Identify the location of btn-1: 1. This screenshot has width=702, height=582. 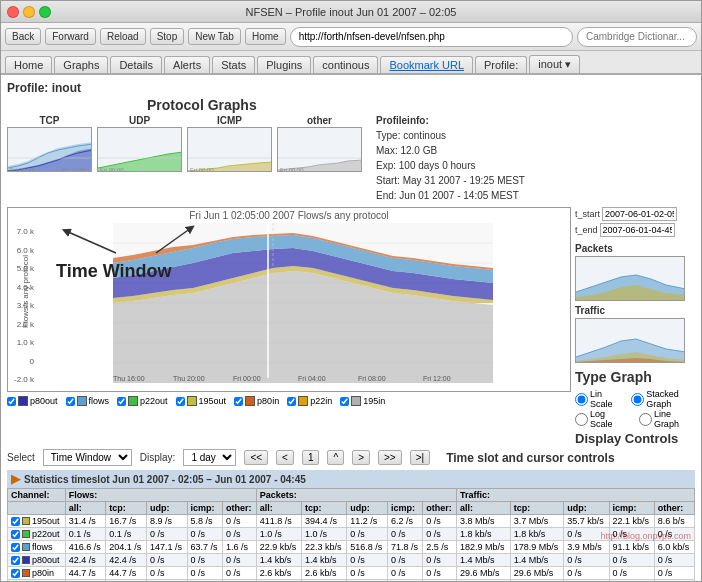
(311, 458).